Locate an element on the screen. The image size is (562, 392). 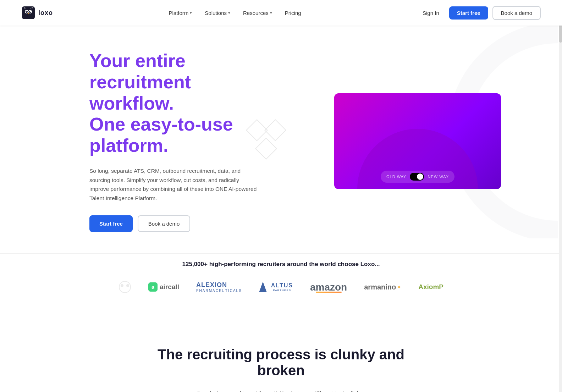
logo-alexion: ALEXION PHARMACEUTICALS is located at coordinates (219, 287).